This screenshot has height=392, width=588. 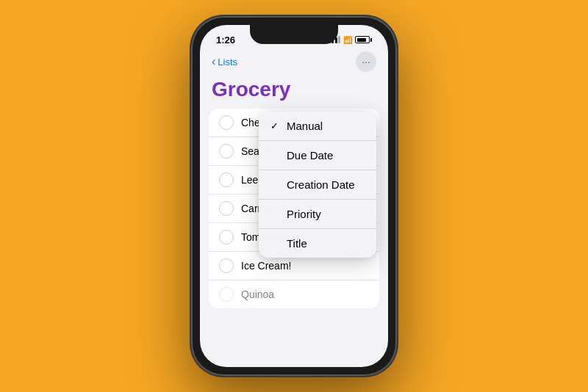 I want to click on list-item: Quinoa, so click(x=294, y=294).